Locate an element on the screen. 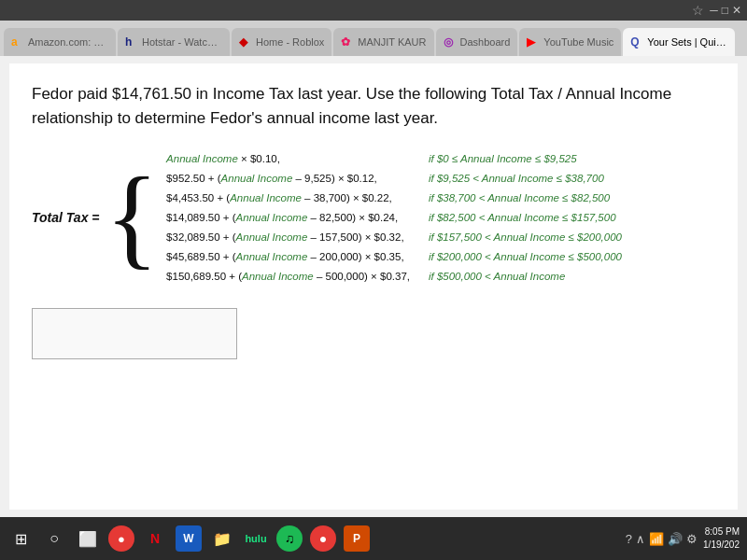 Image resolution: width=747 pixels, height=560 pixels. case-left-5: $45,689.50 + (Annual Income – 200,000) ×… is located at coordinates (288, 258).